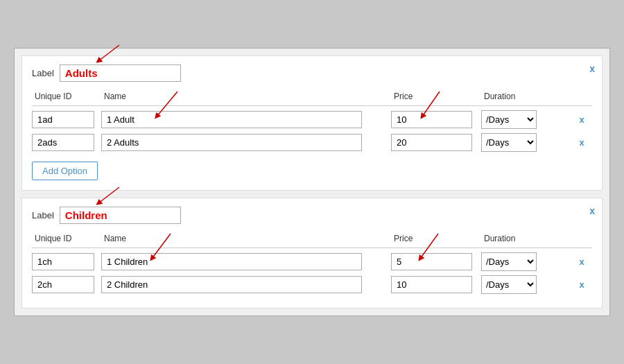 This screenshot has height=364, width=624. What do you see at coordinates (63, 119) in the screenshot?
I see `adults-row1-uid` at bounding box center [63, 119].